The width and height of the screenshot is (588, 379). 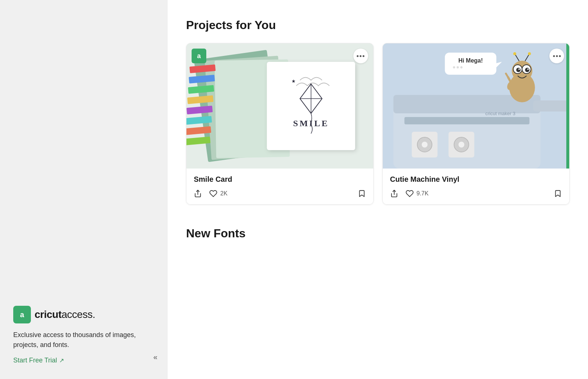 What do you see at coordinates (280, 186) in the screenshot?
I see `card-footer-smile: Smile Card` at bounding box center [280, 186].